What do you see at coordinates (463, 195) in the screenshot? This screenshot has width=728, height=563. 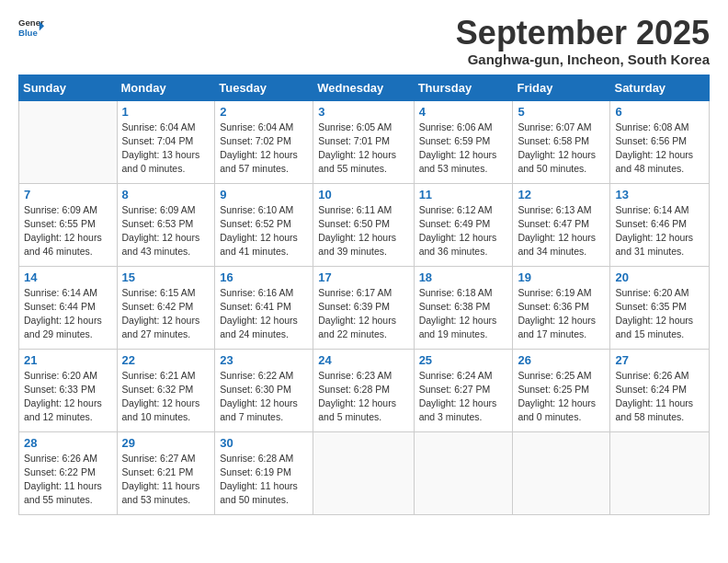 I see `day-number: 11` at bounding box center [463, 195].